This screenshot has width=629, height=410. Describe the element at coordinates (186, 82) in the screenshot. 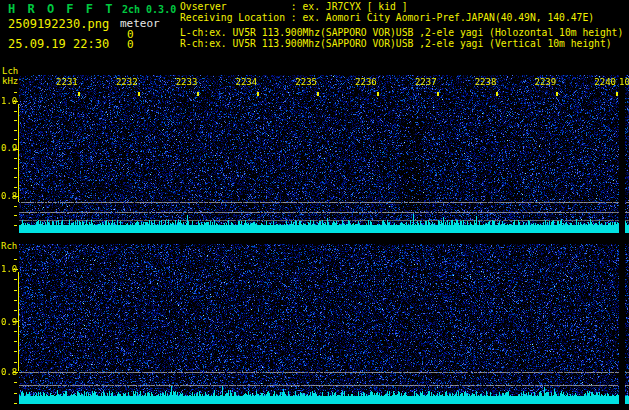

I see `time-label: 2233` at that location.